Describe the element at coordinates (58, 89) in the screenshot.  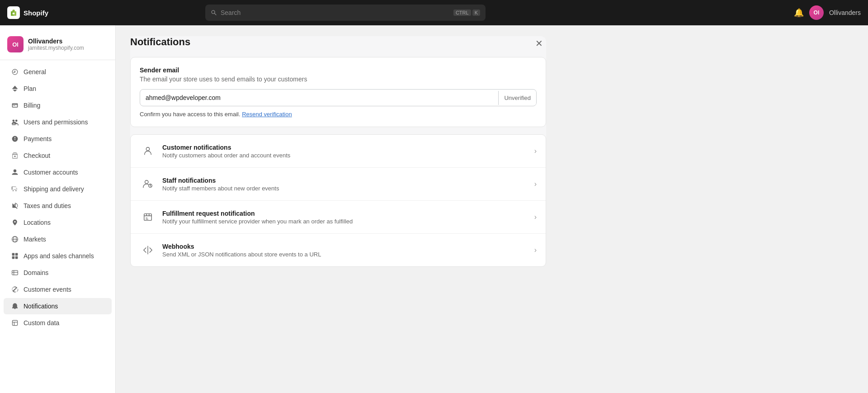
I see `sidebar-item-plan: Plan` at that location.